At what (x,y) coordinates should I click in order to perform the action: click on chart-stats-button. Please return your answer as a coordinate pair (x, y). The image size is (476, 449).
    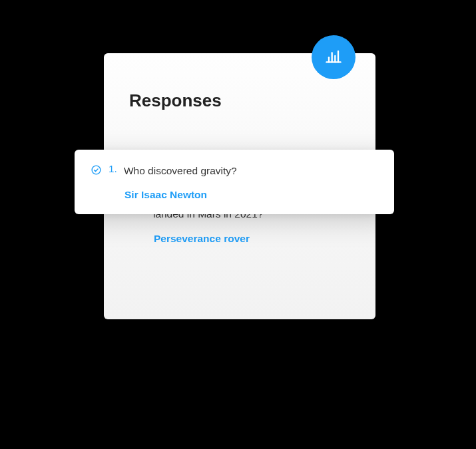
    Looking at the image, I should click on (334, 57).